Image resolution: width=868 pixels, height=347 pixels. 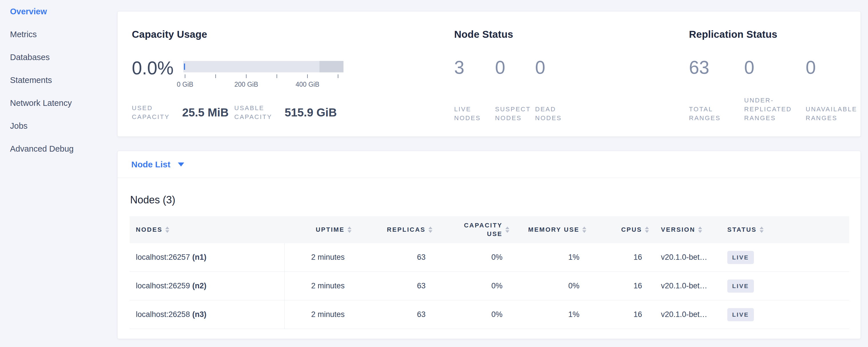 I want to click on sidebar-item-label: Jobs, so click(x=19, y=126).